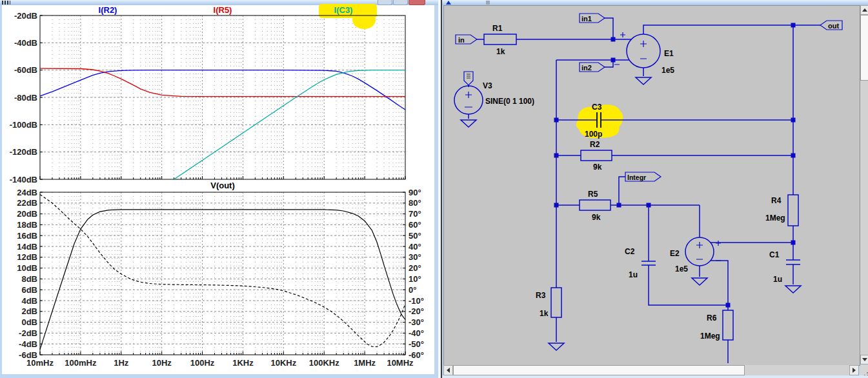  What do you see at coordinates (587, 19) in the screenshot?
I see `svg-text: in1` at bounding box center [587, 19].